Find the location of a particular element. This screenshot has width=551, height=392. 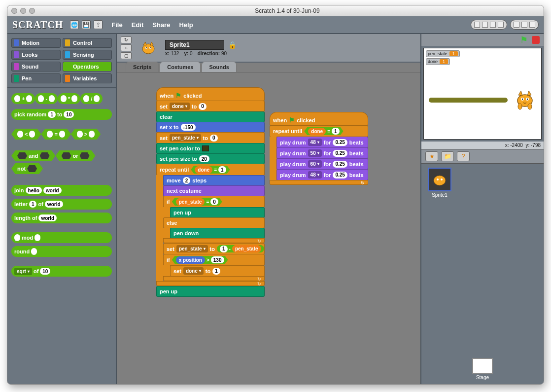

tab-sounds: Sounds is located at coordinates (219, 67).